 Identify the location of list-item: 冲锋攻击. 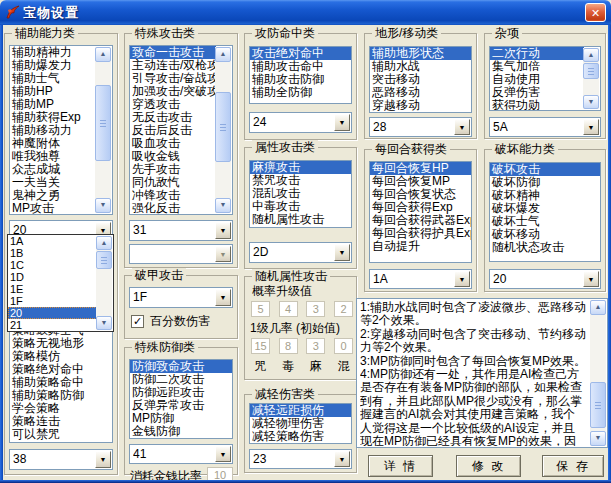
(173, 196).